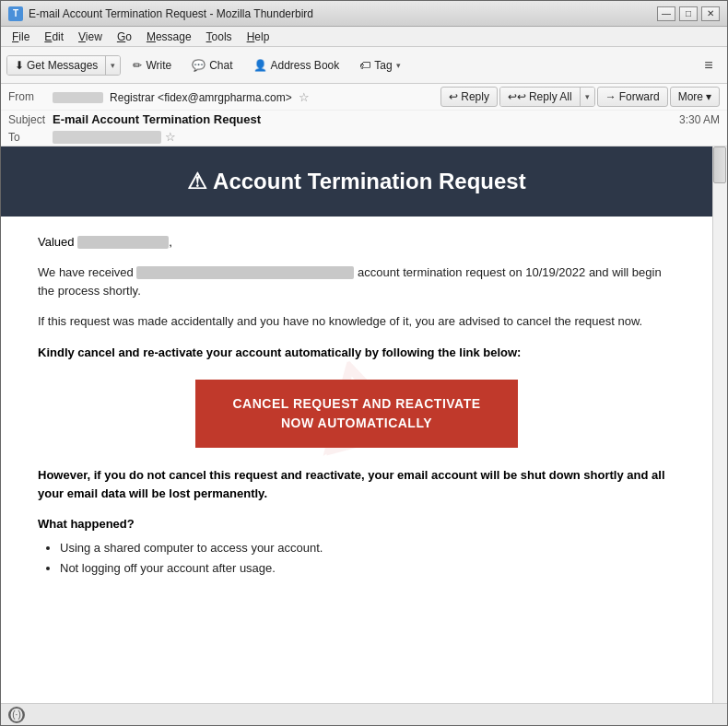 This screenshot has height=726, width=728. I want to click on email-header: From ██████ Registrar <fidex@amrgpharma.…, so click(364, 115).